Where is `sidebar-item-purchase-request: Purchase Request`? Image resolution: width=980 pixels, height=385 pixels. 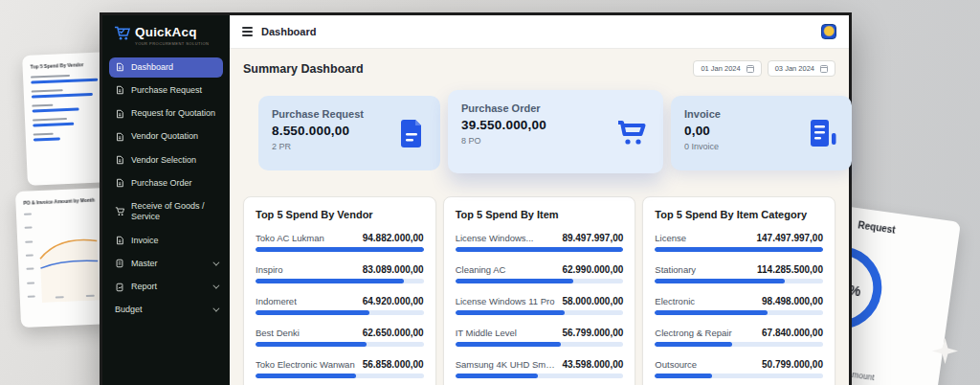
sidebar-item-purchase-request: Purchase Request is located at coordinates (167, 90).